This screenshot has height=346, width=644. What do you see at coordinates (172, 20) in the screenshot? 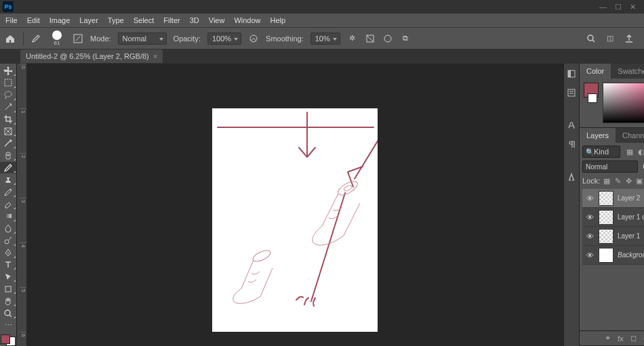
I see `menu-filter: Filter` at bounding box center [172, 20].